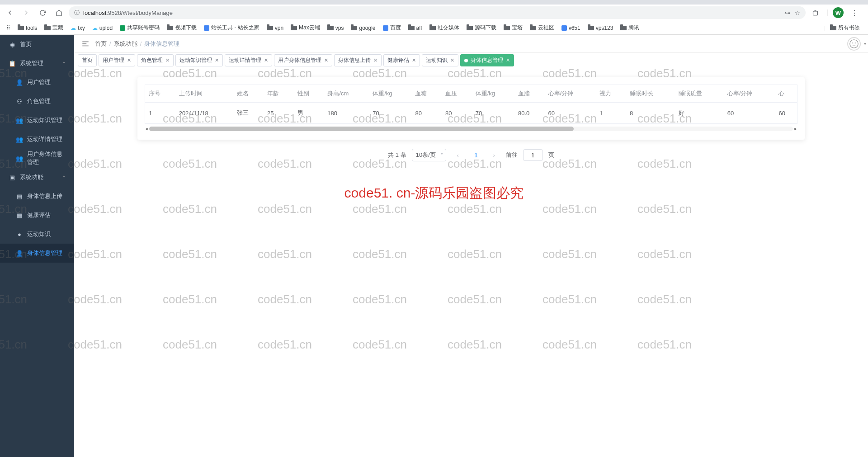  I want to click on bookmark-item: 腾讯, so click(630, 28).